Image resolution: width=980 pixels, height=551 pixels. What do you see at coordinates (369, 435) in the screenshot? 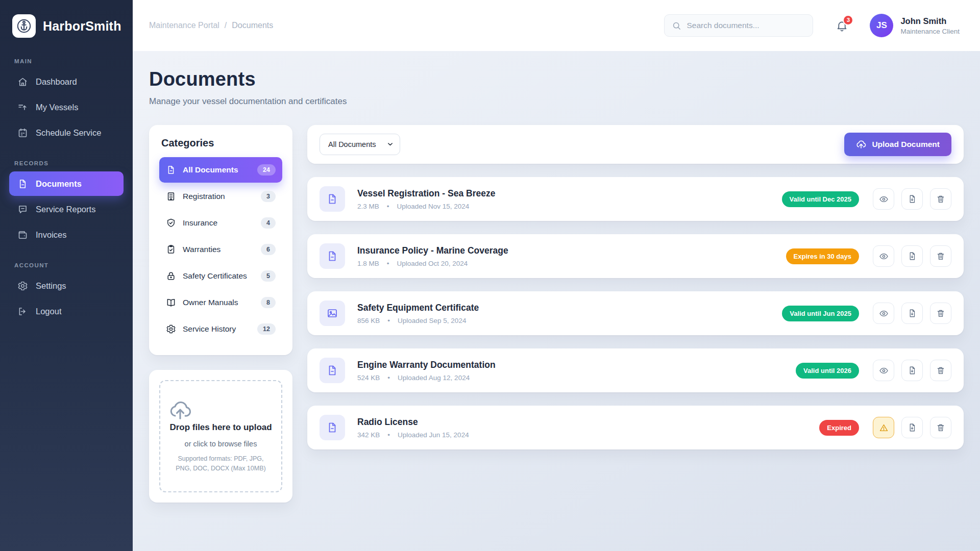
I see `document-size: 342 KB` at bounding box center [369, 435].